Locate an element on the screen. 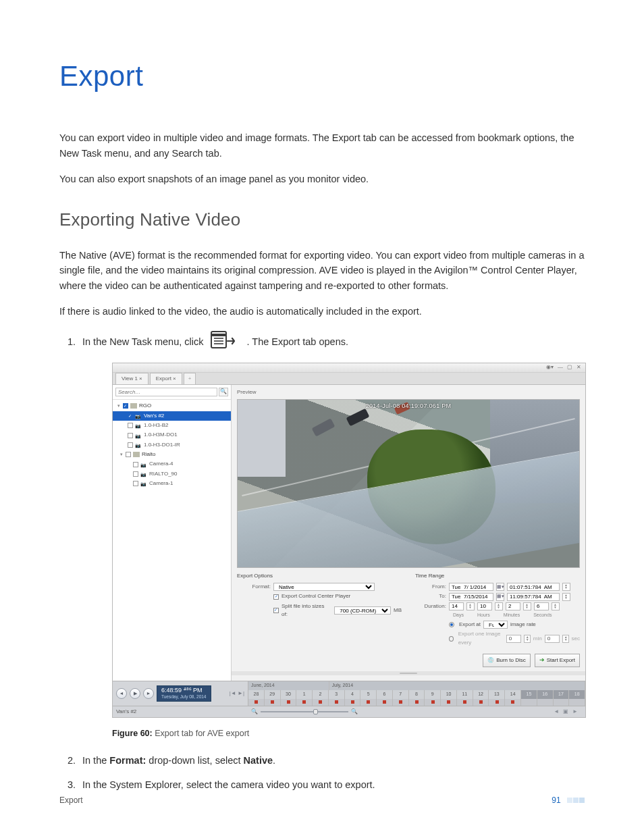 The height and width of the screenshot is (834, 644). export-rate-radio is located at coordinates (452, 625).